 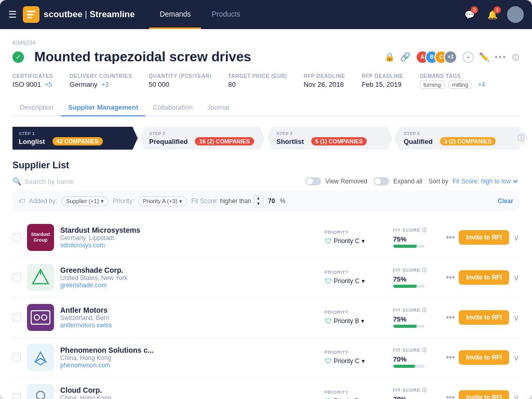 What do you see at coordinates (85, 202) in the screenshot?
I see `added-by-filter: Supplier (+1) ▾` at bounding box center [85, 202].